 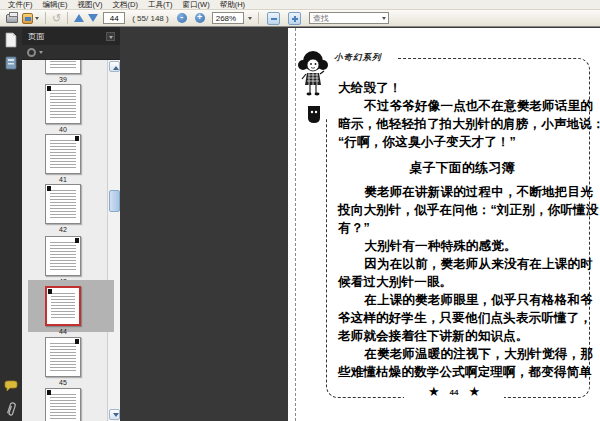 What do you see at coordinates (274, 18) in the screenshot?
I see `fit-width-button` at bounding box center [274, 18].